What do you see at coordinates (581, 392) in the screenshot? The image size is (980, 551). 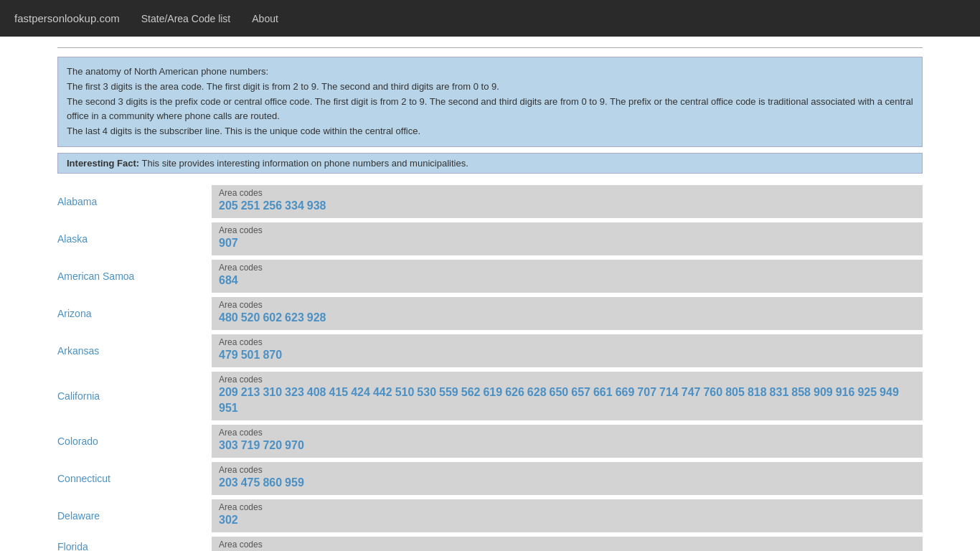 I see `area-code-657: 657` at bounding box center [581, 392].